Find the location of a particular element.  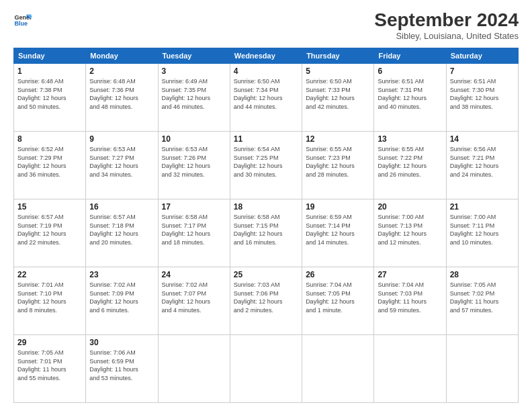

day-number: 19 is located at coordinates (338, 207).